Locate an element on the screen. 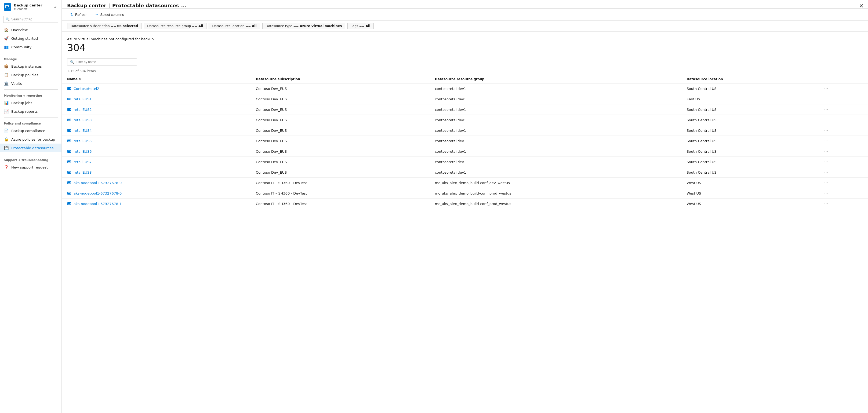 The width and height of the screenshot is (868, 413). sidebar-item-backup-reports: 📈Backup reports is located at coordinates (31, 111).